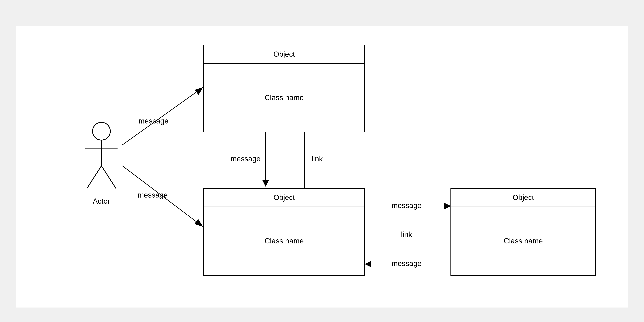 This screenshot has width=644, height=322. Describe the element at coordinates (523, 232) in the screenshot. I see `object-box-3: Object Class name` at that location.